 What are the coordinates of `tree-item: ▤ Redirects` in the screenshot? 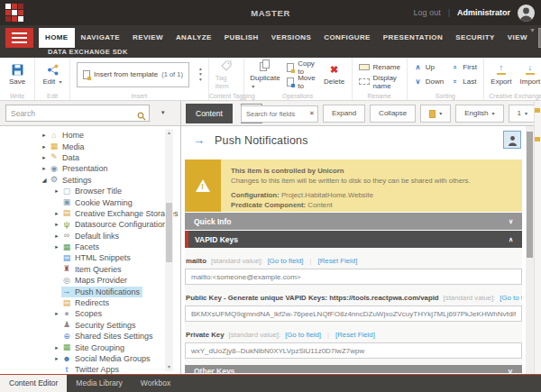 It's located at (90, 303).